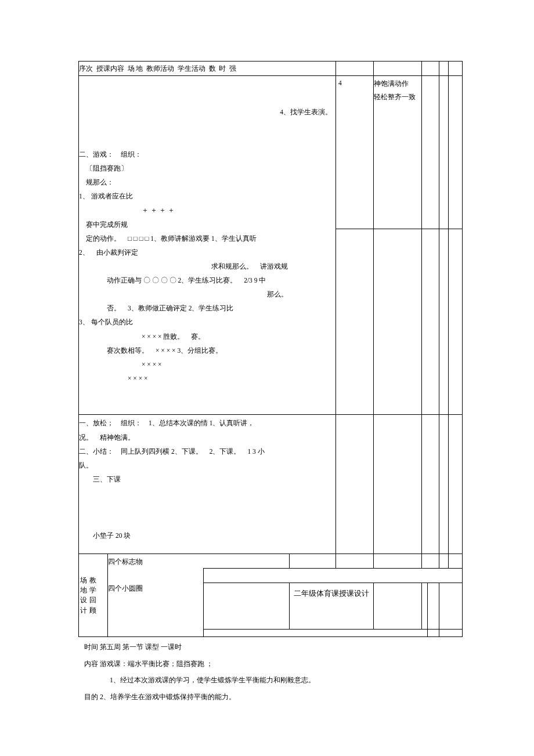 The height and width of the screenshot is (756, 534). What do you see at coordinates (208, 484) in the screenshot?
I see `ending-content-cell: 一、放松； 组织： 1、总结本次课的情 1、认真听讲， 况。 精神饱满。 二、小…` at bounding box center [208, 484].